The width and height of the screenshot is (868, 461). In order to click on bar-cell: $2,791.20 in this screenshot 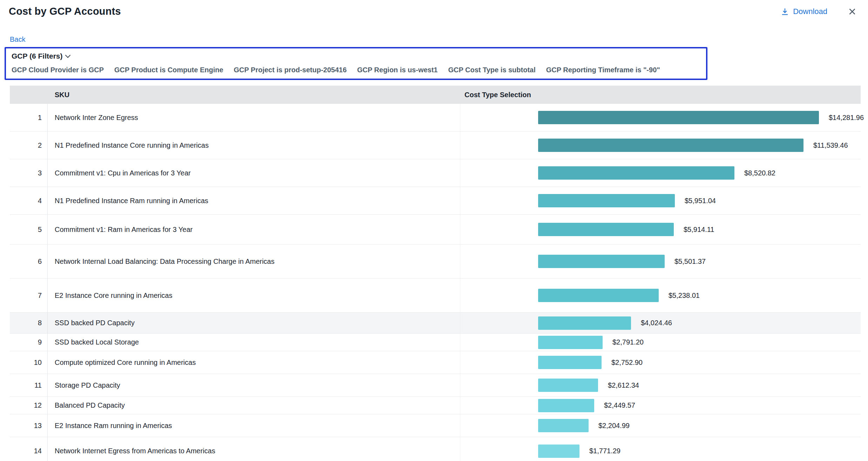, I will do `click(660, 342)`.